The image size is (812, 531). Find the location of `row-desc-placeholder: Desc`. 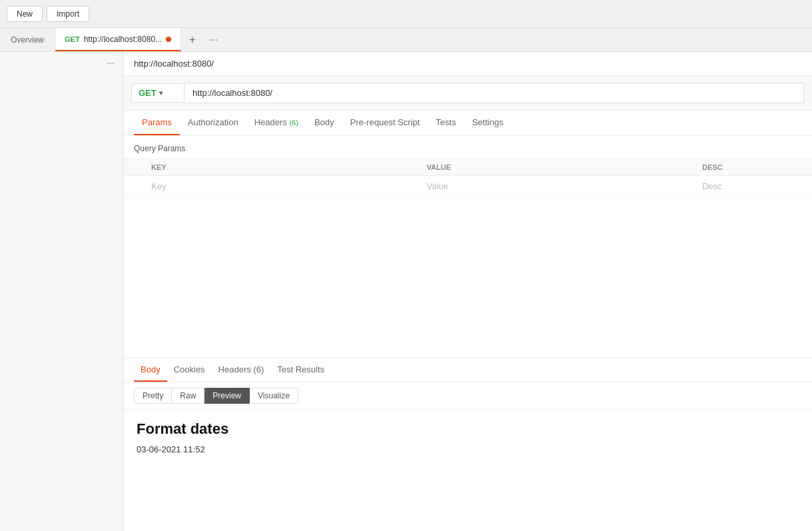

row-desc-placeholder: Desc is located at coordinates (753, 187).